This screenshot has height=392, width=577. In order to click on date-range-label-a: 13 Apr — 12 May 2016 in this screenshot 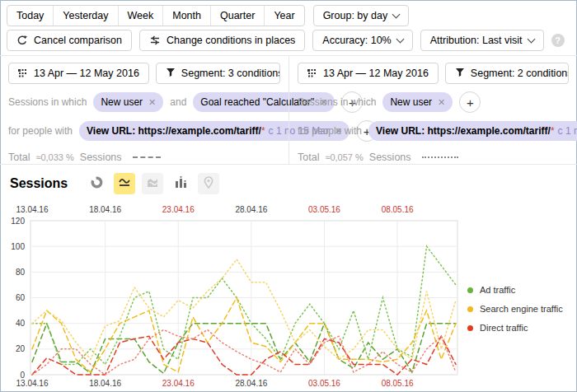, I will do `click(87, 73)`.